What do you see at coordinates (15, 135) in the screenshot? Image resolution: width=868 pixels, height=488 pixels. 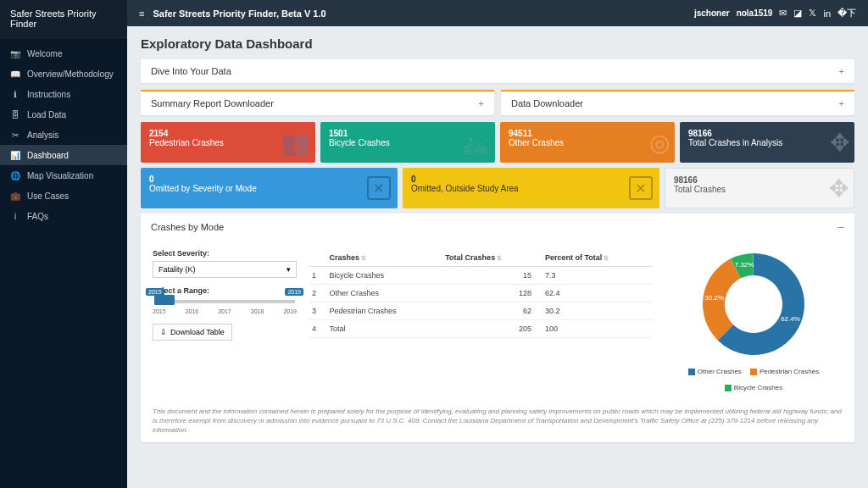 I see `nav-icon: ✂` at bounding box center [15, 135].